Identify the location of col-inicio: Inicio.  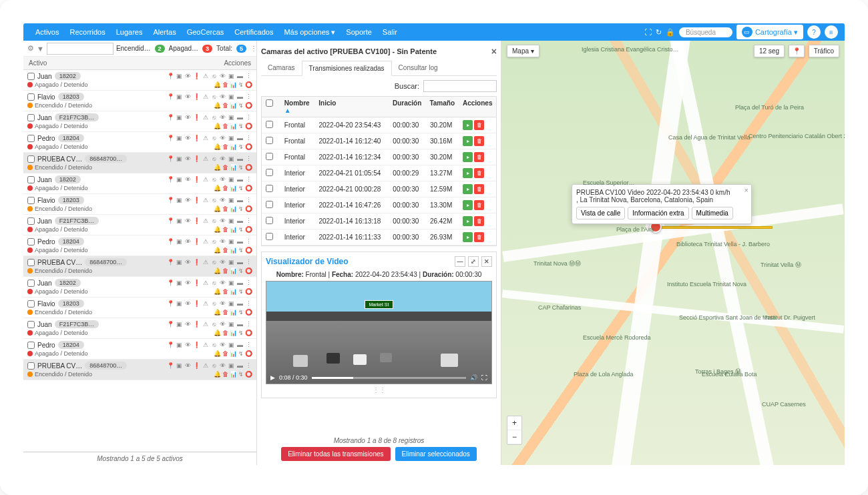
(351, 107).